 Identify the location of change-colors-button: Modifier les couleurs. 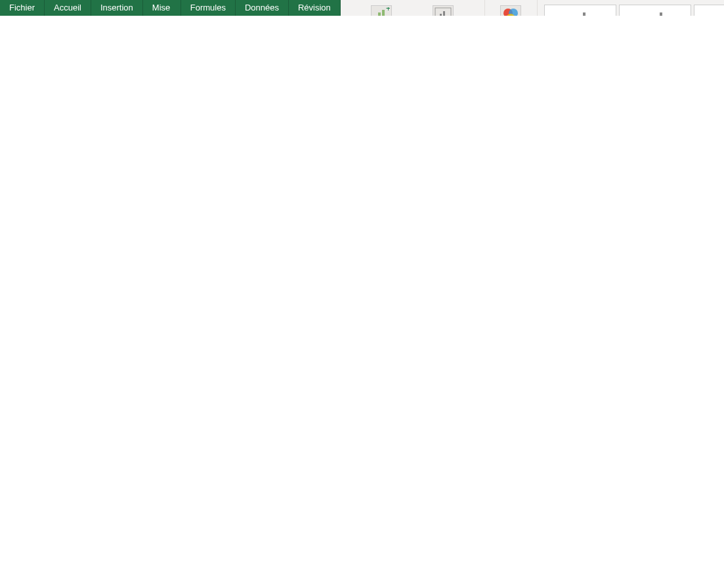
(511, 9).